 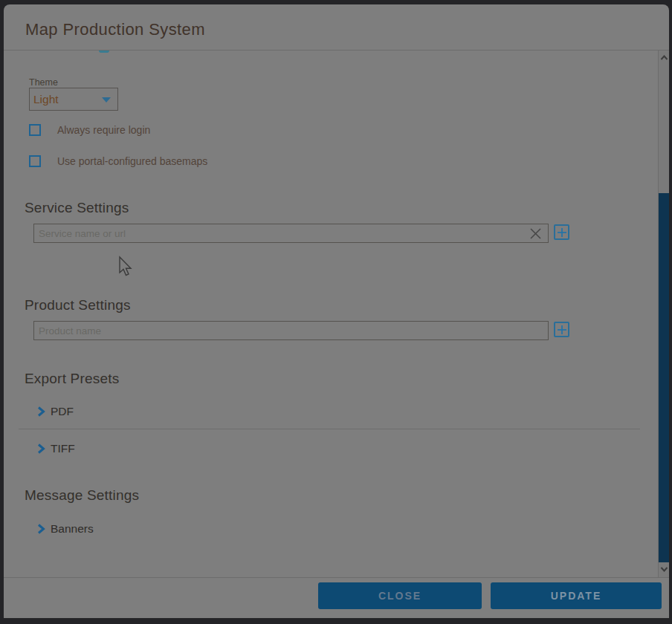 What do you see at coordinates (118, 161) in the screenshot?
I see `checkbox-row-portal-basemaps: Use portal-configured basemaps` at bounding box center [118, 161].